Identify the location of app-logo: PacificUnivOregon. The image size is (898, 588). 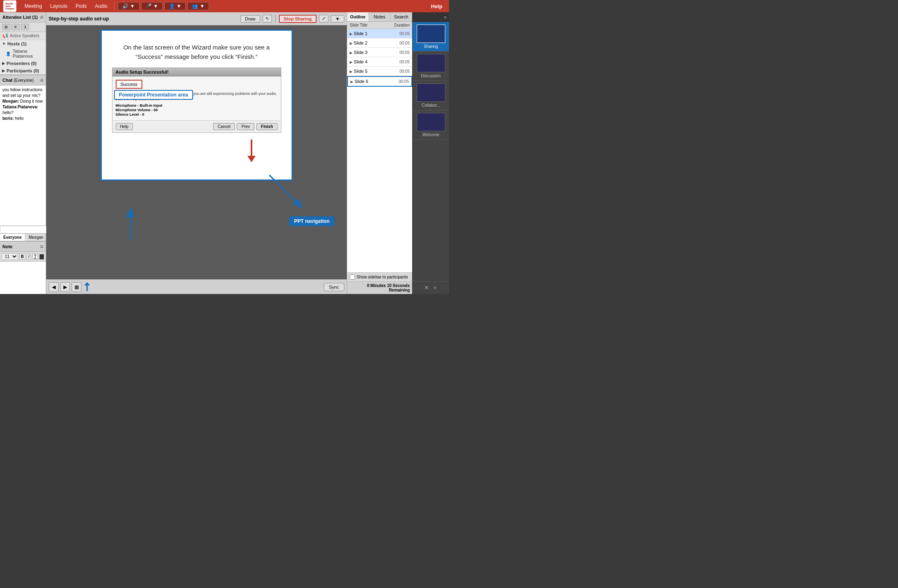
(10, 6).